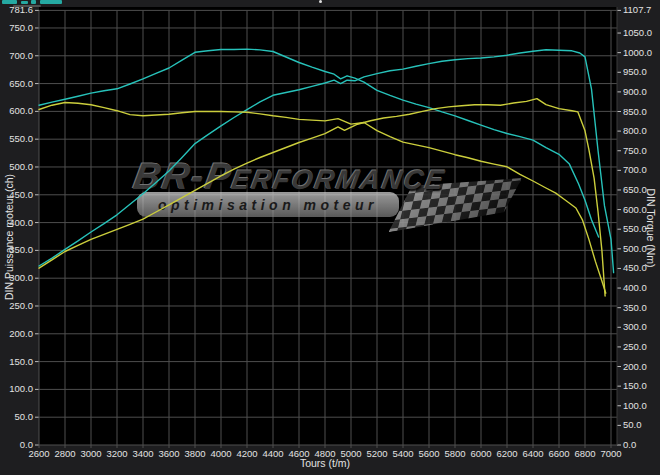 The width and height of the screenshot is (660, 475). Describe the element at coordinates (9, 237) in the screenshot. I see `y-axis-label-left: DIN Puissance moteur (ch)` at that location.